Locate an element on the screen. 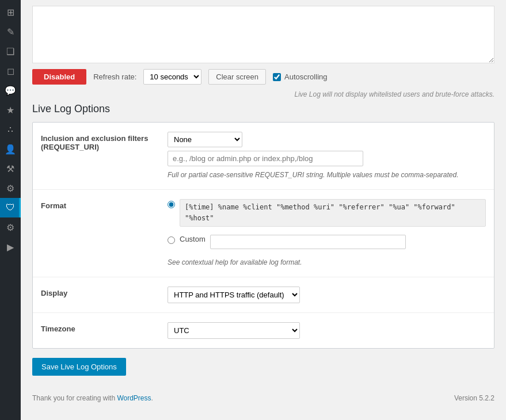 The height and width of the screenshot is (420, 506). sidebar-item-comments: 💬 is located at coordinates (10, 90).